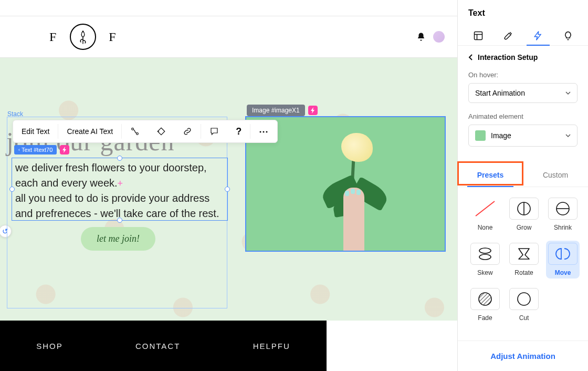 This screenshot has height=371, width=588. Describe the element at coordinates (523, 35) in the screenshot. I see `panel-icon-tabs` at that location.